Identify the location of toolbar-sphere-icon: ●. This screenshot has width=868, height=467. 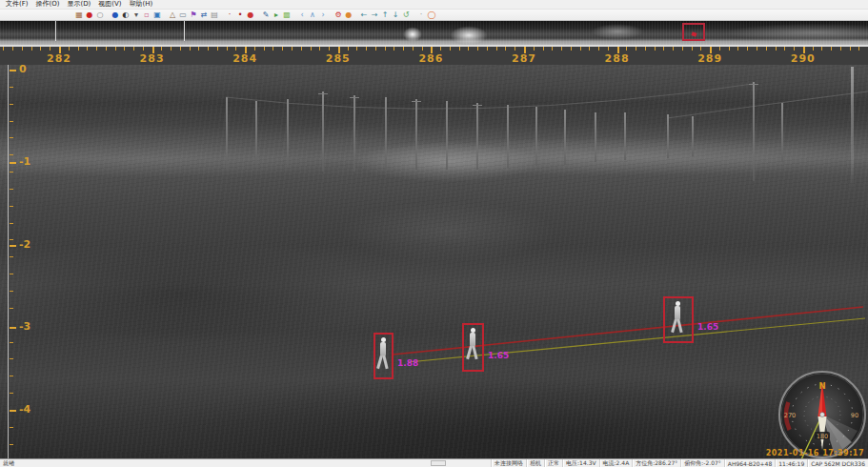
(115, 15).